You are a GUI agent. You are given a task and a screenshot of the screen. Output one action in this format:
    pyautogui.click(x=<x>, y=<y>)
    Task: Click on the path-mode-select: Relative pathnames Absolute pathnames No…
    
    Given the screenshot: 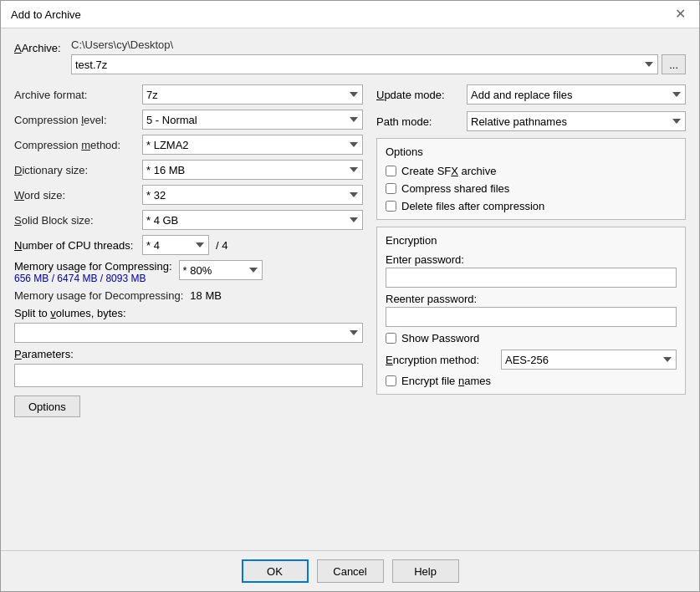 What is the action you would take?
    pyautogui.click(x=576, y=121)
    